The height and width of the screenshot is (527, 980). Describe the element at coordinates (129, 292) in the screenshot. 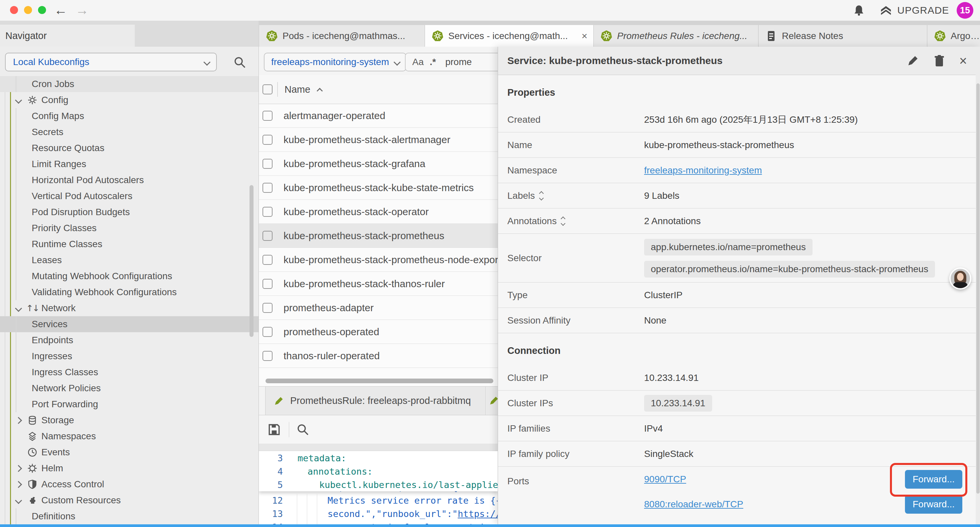

I see `sidebar-item-validating-webhook-configurations: Validating Webhook Configurations` at that location.